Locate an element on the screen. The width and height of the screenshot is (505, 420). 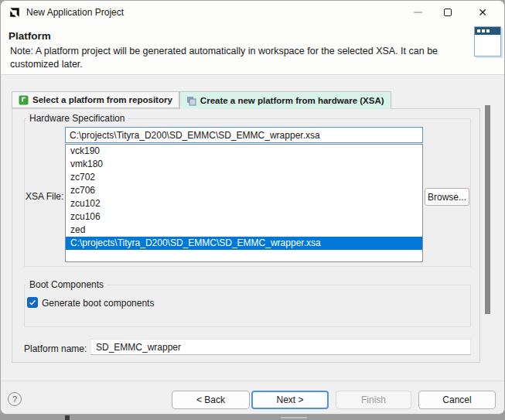
browse-button: Browse... is located at coordinates (447, 196).